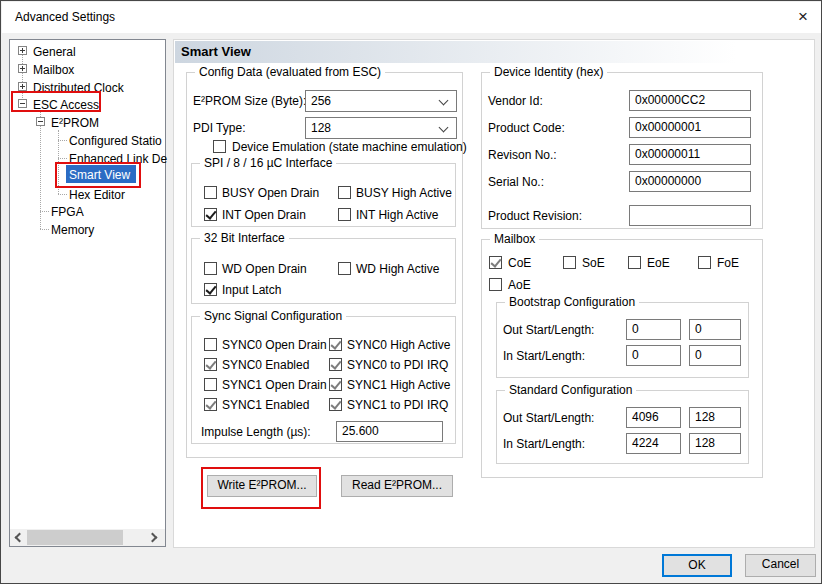  I want to click on sidebar-item-esc-access: ESC Access, so click(66, 106).